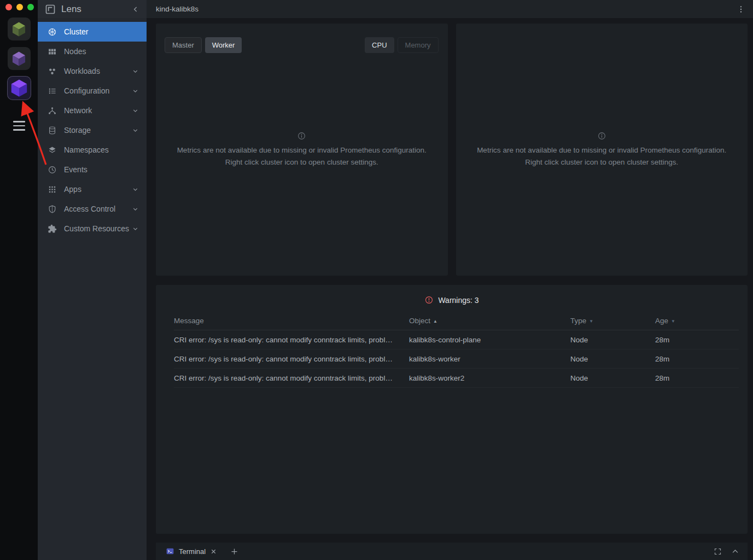 The image size is (753, 560). What do you see at coordinates (102, 150) in the screenshot?
I see `sidebar-item-label: Namespaces` at bounding box center [102, 150].